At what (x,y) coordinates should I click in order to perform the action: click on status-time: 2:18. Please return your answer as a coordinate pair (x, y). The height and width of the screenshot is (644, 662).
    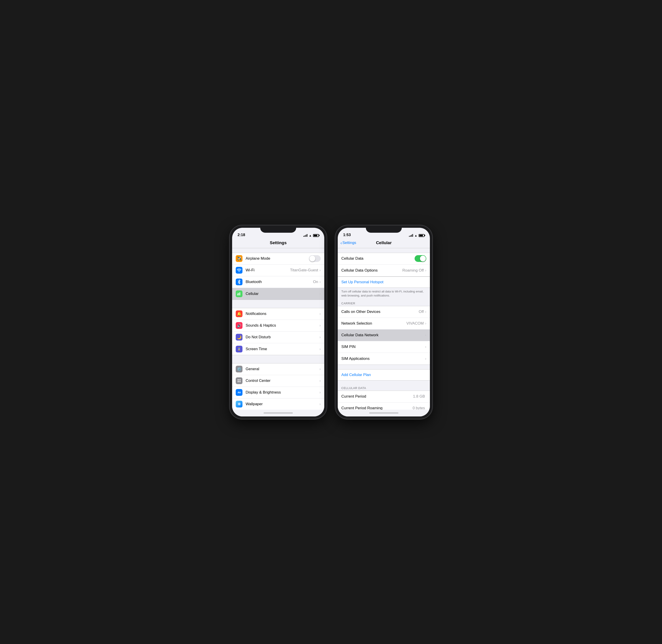
    Looking at the image, I should click on (241, 235).